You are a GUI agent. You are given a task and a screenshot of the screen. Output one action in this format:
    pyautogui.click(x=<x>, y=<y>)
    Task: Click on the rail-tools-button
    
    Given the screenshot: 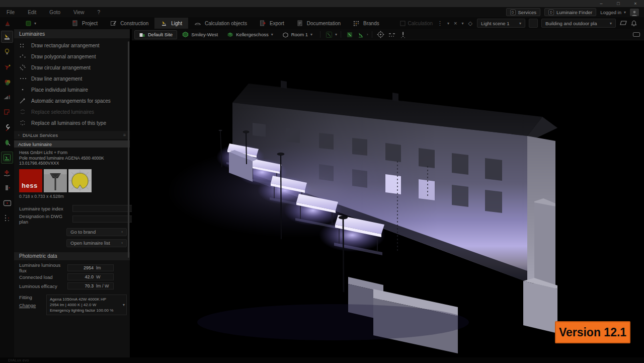 What is the action you would take?
    pyautogui.click(x=7, y=127)
    